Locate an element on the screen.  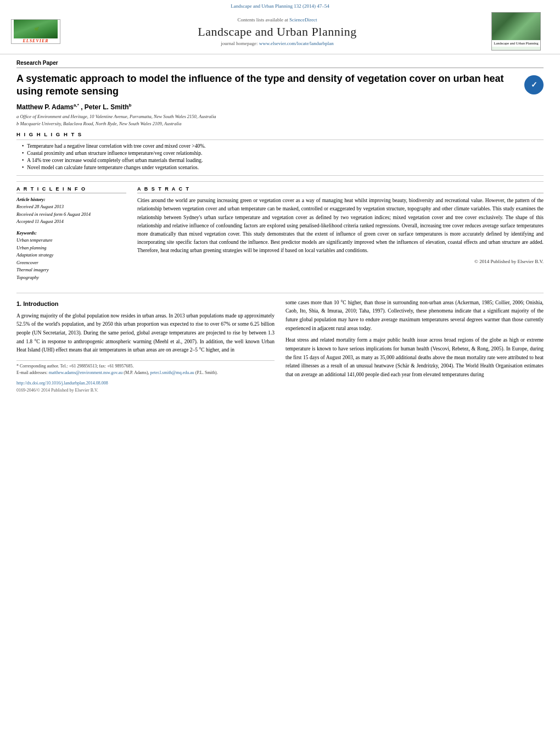
abstract-col: A B S T R A C T Cities around the world … is located at coordinates (340, 236).